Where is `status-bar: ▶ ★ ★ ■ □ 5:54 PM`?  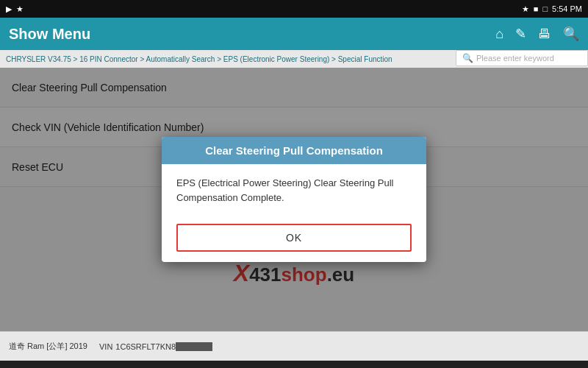
status-bar: ▶ ★ ★ ■ □ 5:54 PM is located at coordinates (294, 9).